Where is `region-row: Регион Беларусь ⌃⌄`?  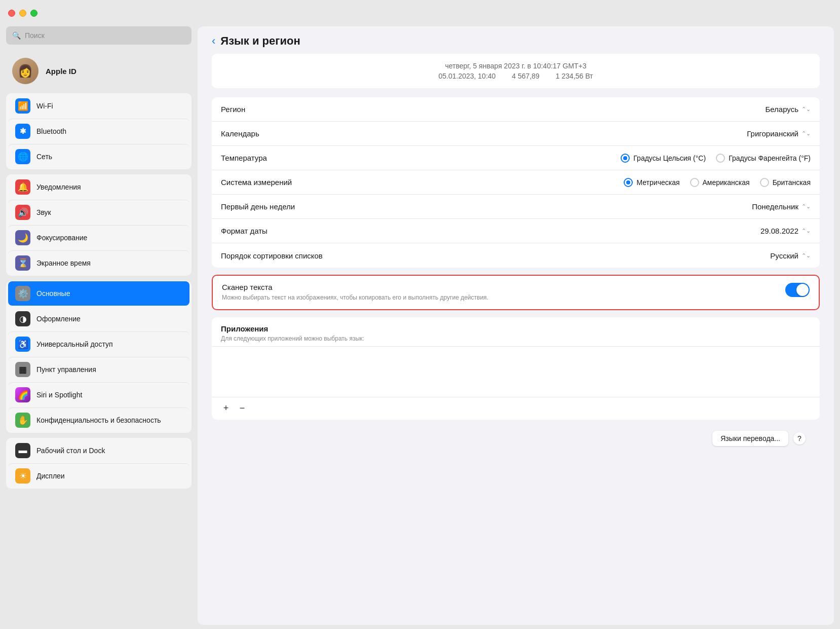
region-row: Регион Беларусь ⌃⌄ is located at coordinates (516, 109).